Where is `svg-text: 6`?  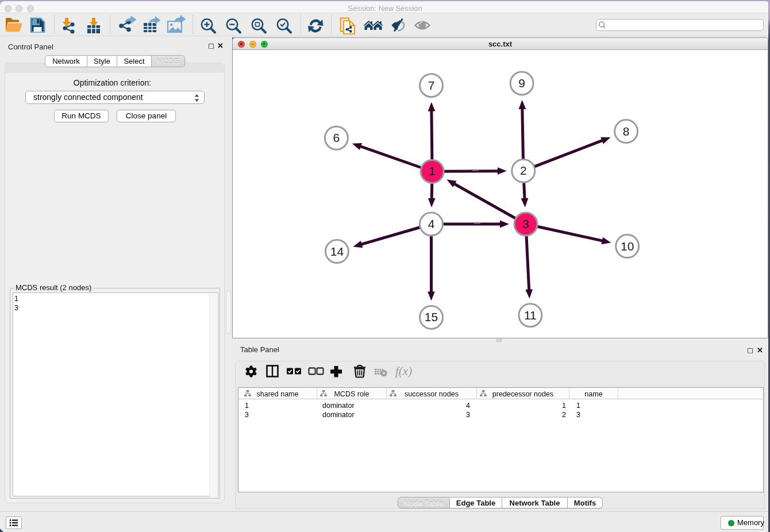 svg-text: 6 is located at coordinates (337, 138).